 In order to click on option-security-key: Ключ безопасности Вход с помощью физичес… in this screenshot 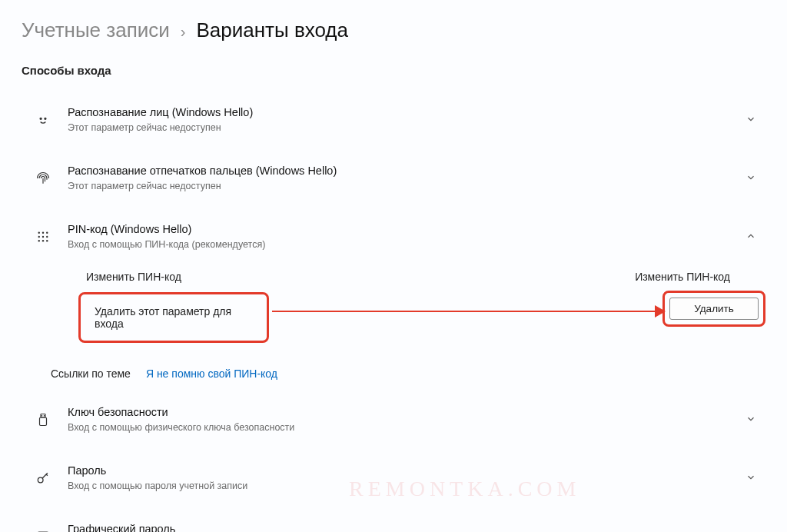, I will do `click(394, 420)`.